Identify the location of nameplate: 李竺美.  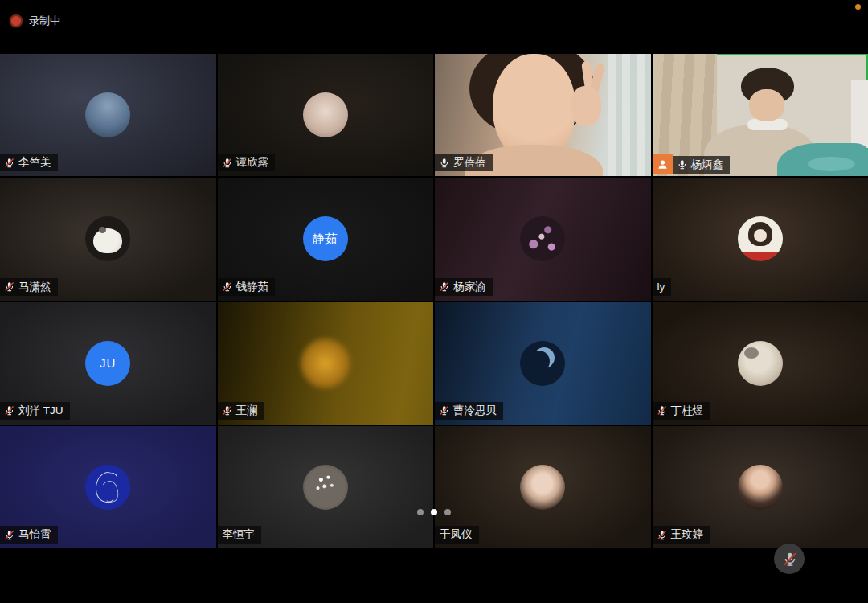
(29, 162).